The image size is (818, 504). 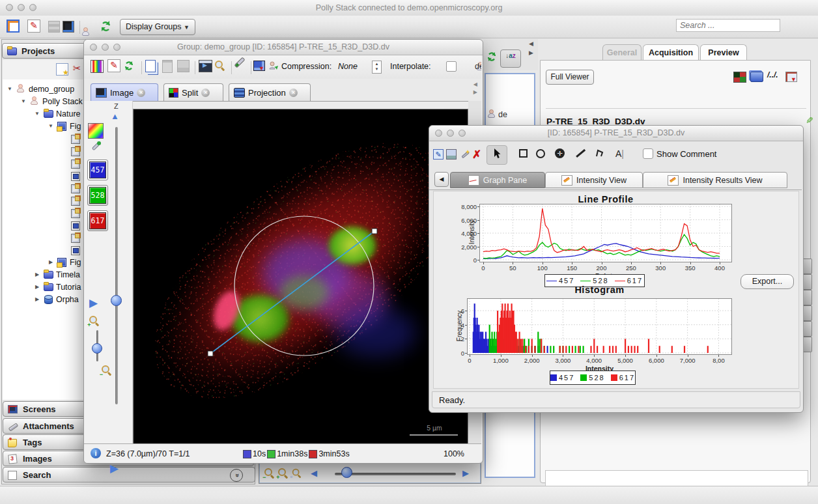 What do you see at coordinates (451, 66) in the screenshot?
I see `interpolate-checkbox` at bounding box center [451, 66].